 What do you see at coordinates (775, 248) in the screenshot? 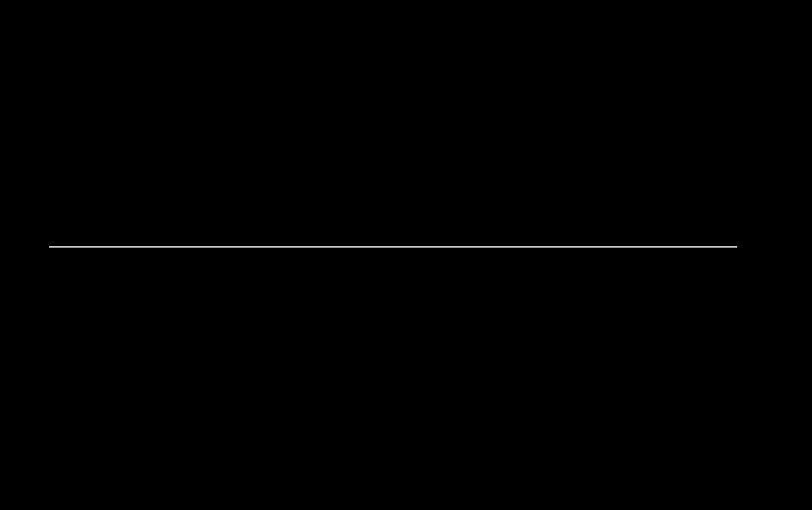
I see `colorbar-gradient` at bounding box center [775, 248].